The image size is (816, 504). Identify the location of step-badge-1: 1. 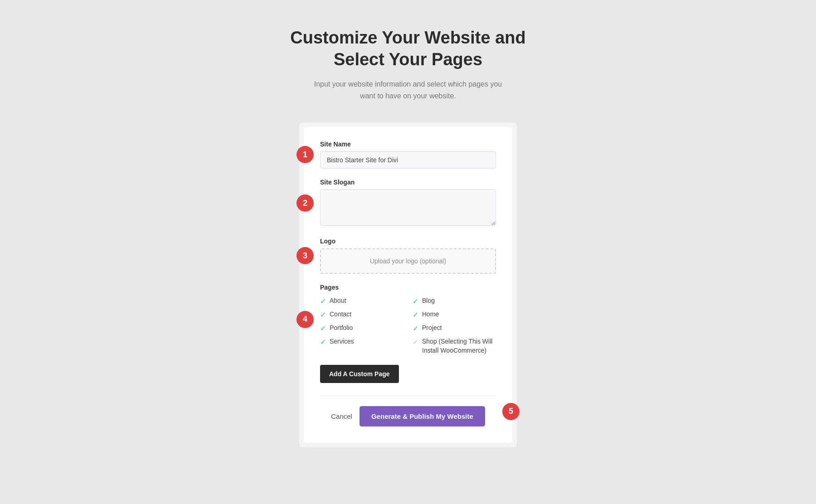
(305, 155).